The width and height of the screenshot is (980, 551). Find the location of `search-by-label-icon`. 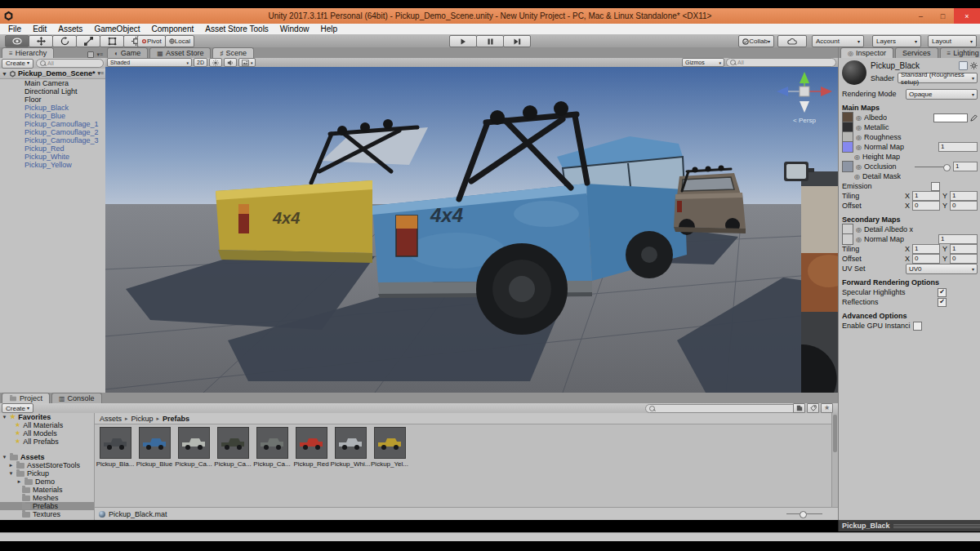

search-by-label-icon is located at coordinates (813, 408).